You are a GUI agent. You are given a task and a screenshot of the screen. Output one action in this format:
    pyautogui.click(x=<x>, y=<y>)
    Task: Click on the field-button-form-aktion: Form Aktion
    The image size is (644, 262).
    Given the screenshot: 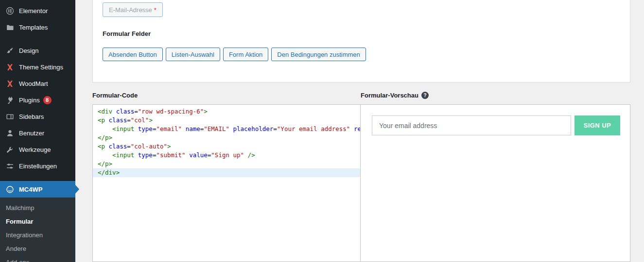 What is the action you would take?
    pyautogui.click(x=246, y=54)
    